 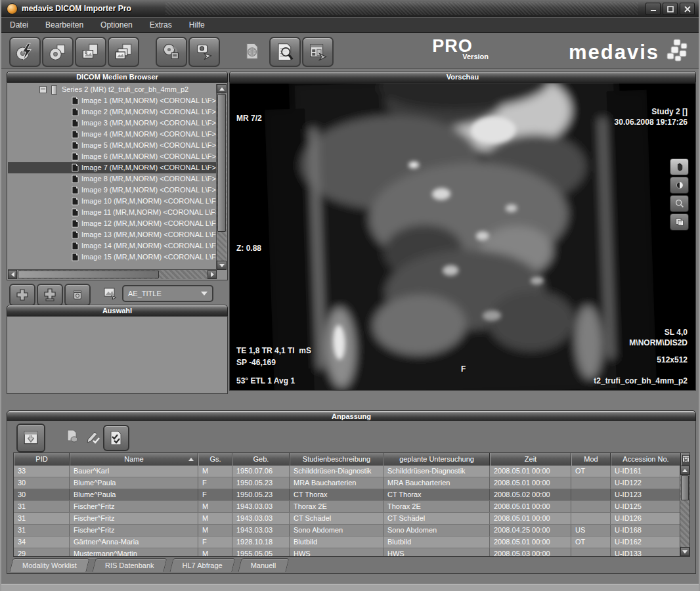 I want to click on magnifier-icon, so click(x=680, y=204).